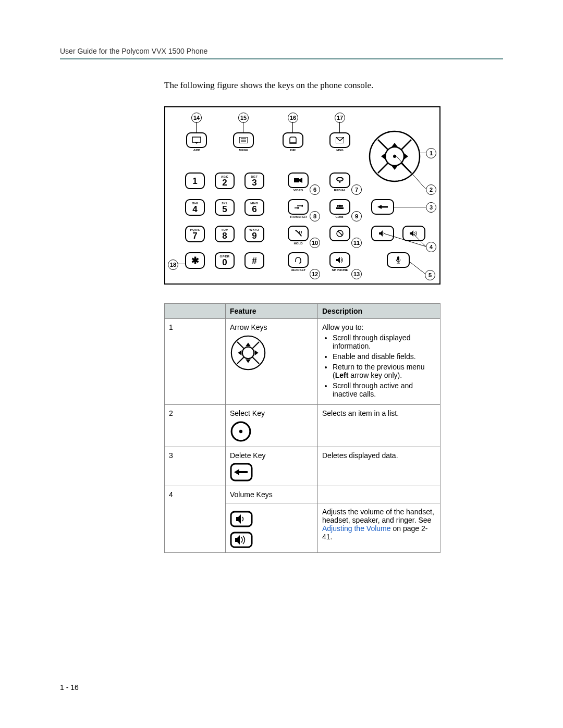 Image resolution: width=563 pixels, height=728 pixels. I want to click on callout-18: 18, so click(173, 265).